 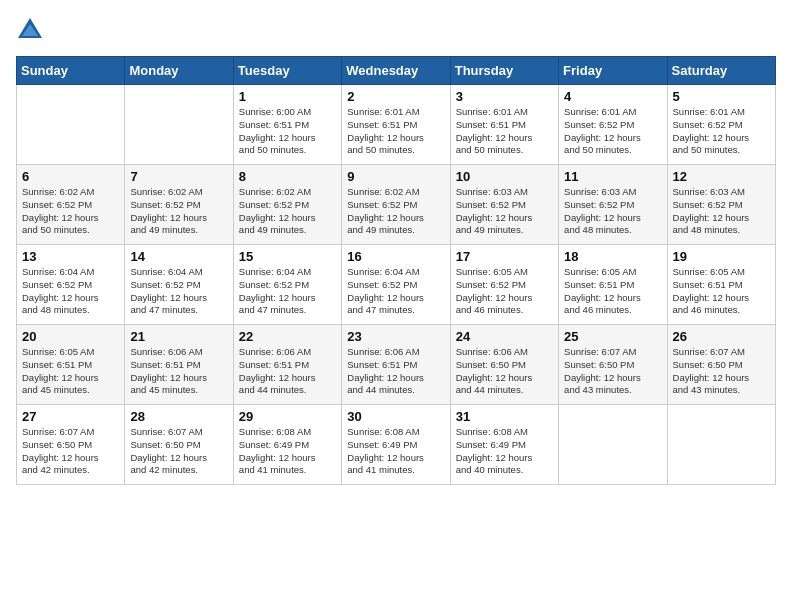 I want to click on calendar-cell: 31Sunrise: 6:08 AM Sunset: 6:49 PM Dayli…, so click(x=504, y=445).